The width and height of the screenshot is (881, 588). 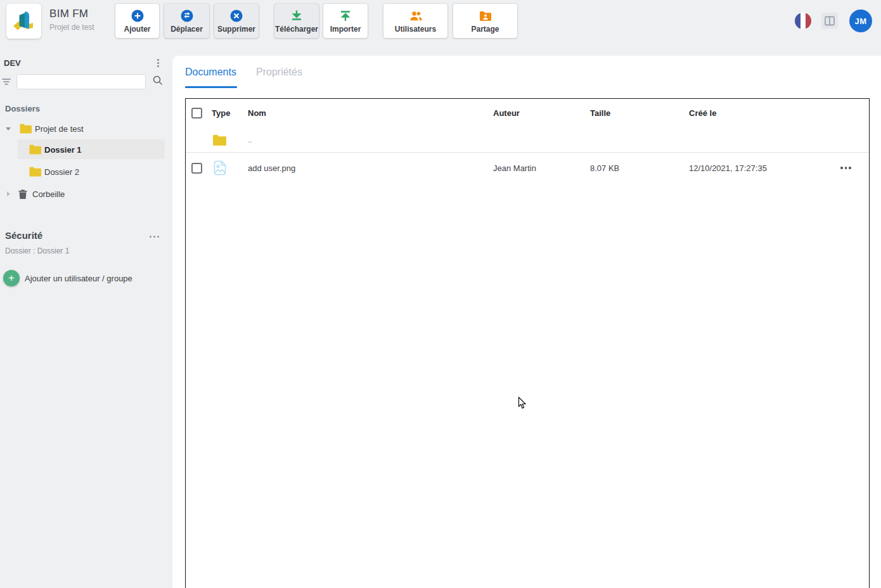 I want to click on security-menu-icon, so click(x=155, y=237).